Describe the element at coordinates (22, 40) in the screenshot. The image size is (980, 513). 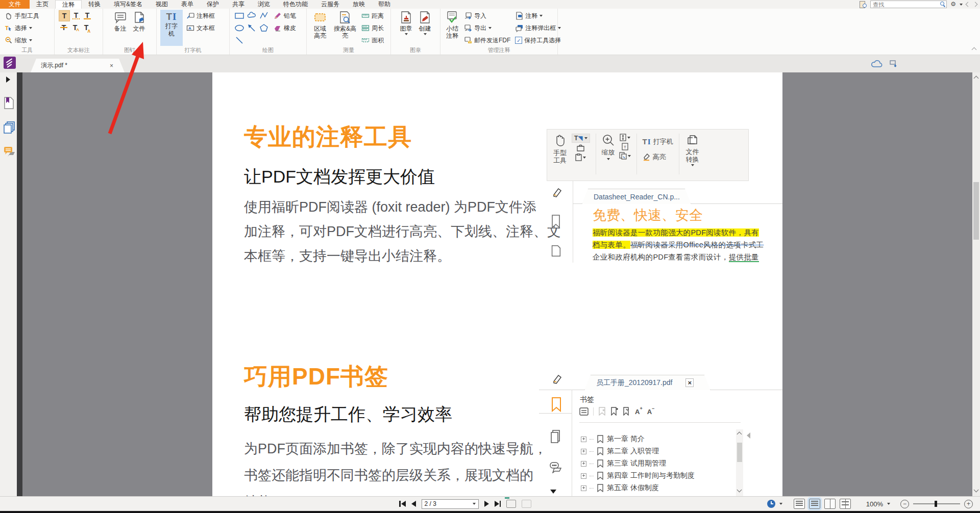
I see `zoom-tool-button: 缩放` at that location.